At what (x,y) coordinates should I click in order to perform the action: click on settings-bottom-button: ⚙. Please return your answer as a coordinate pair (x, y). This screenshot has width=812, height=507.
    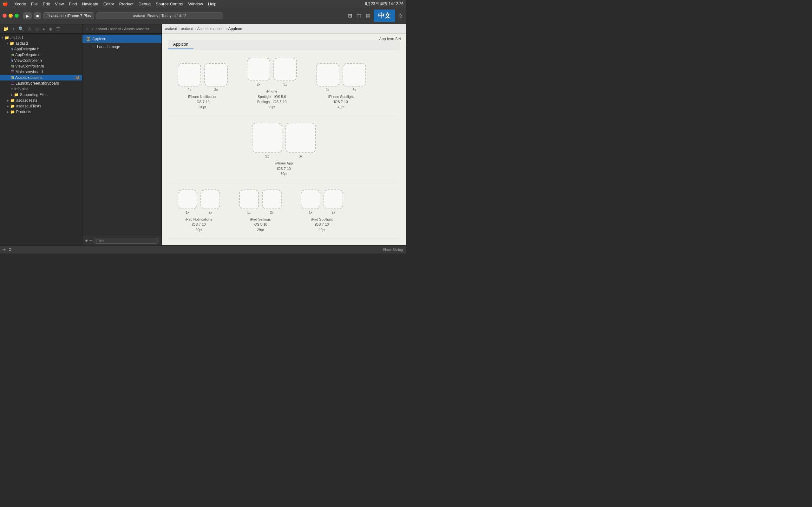
    Looking at the image, I should click on (10, 249).